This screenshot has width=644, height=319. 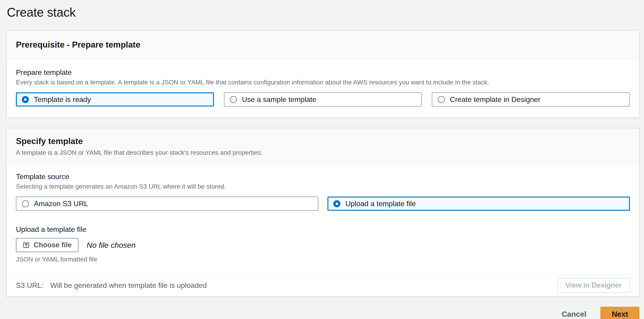 What do you see at coordinates (112, 285) in the screenshot?
I see `s3-url-row: S3 URL: Will be generated when template …` at bounding box center [112, 285].